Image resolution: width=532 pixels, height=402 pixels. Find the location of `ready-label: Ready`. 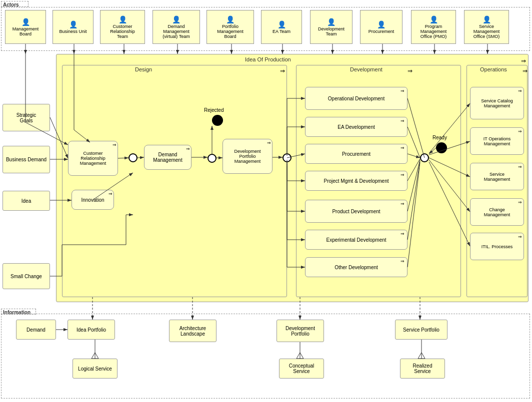

ready-label: Ready is located at coordinates (440, 138).